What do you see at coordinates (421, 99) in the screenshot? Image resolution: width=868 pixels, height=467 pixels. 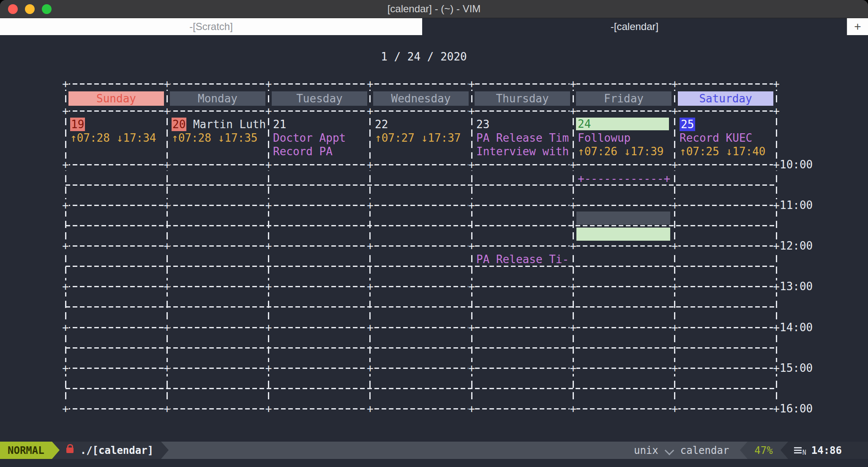 I see `day-header-wednesday: Wednesday` at bounding box center [421, 99].